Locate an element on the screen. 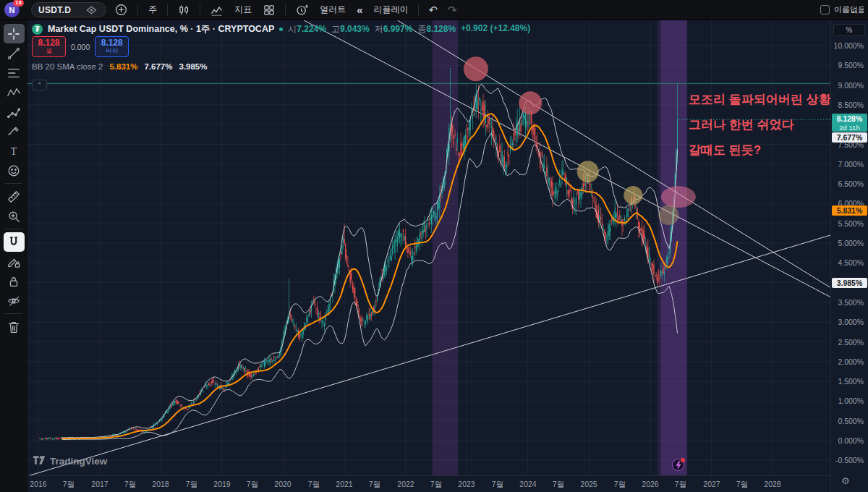 The height and width of the screenshot is (492, 868). layout-name: 이름없음 is located at coordinates (849, 10).